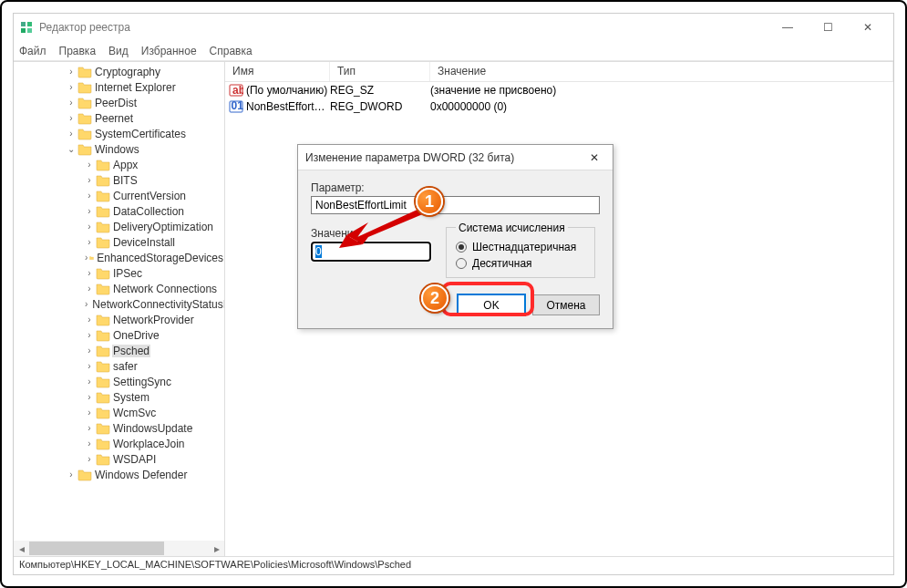 This screenshot has height=588, width=907. Describe the element at coordinates (520, 247) in the screenshot. I see `radio-hex: Шестнадцатеричная` at that location.